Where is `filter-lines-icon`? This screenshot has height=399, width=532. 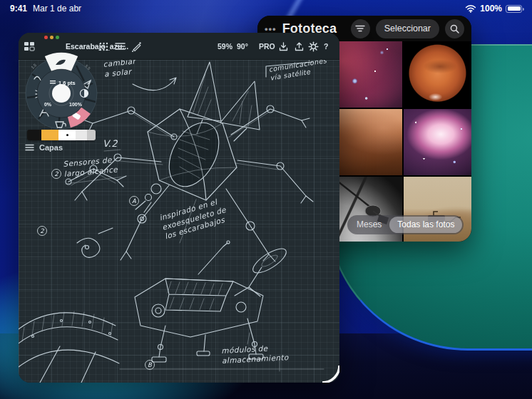
filter-lines-icon is located at coordinates (360, 28).